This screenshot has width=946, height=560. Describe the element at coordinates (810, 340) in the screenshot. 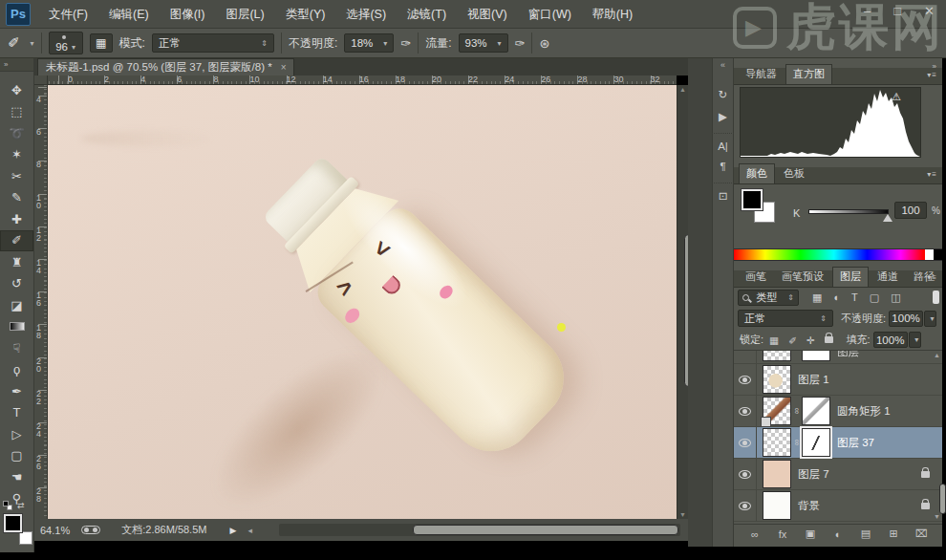

I see `lock-position-icon: ✛` at that location.